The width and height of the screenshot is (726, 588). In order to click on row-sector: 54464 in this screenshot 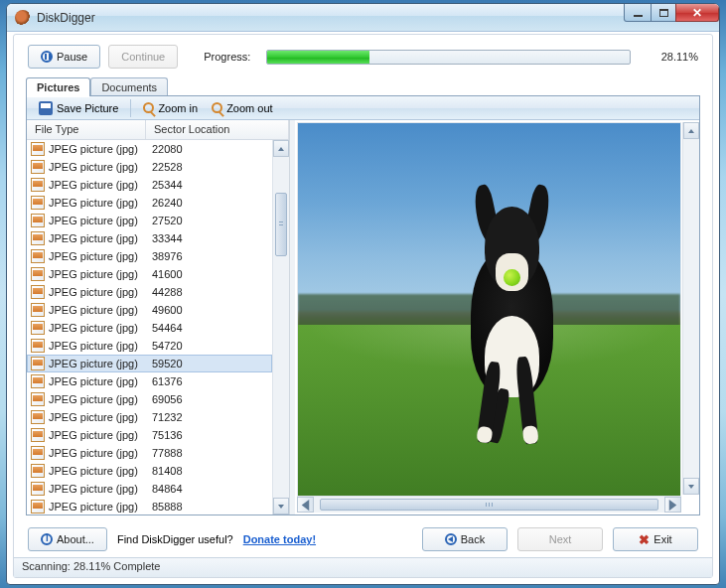, I will do `click(211, 328)`.